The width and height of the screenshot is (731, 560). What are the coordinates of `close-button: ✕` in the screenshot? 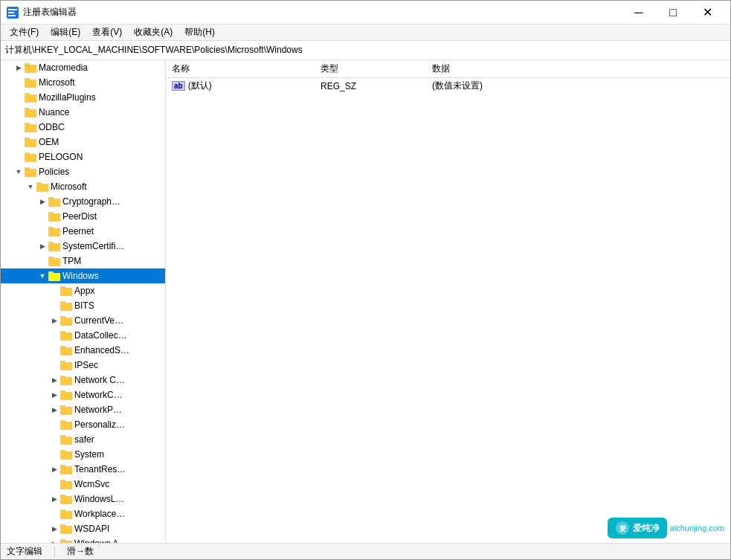 It's located at (707, 13).